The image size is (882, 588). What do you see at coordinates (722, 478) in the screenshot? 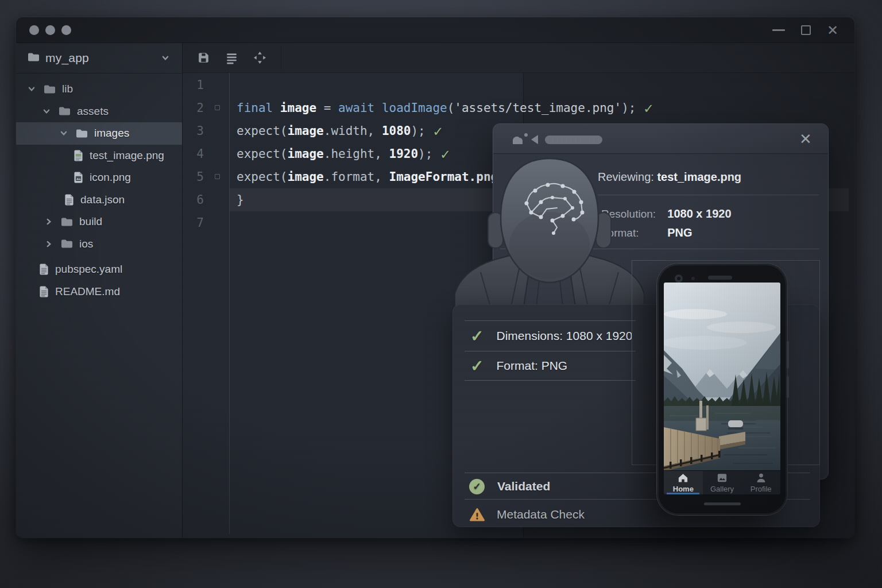
I see `gallery-icon` at bounding box center [722, 478].